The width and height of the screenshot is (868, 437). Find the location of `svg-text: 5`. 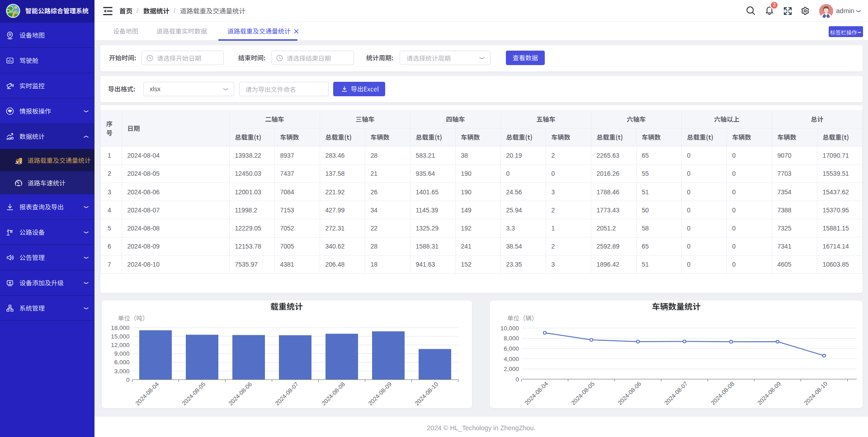

svg-text: 5 is located at coordinates (109, 228).